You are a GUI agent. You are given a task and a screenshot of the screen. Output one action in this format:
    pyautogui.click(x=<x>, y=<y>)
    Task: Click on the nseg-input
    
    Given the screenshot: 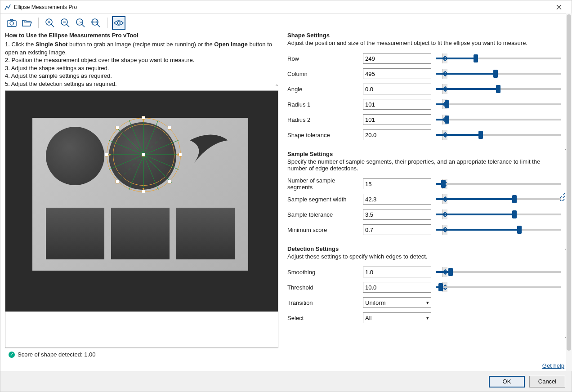 What is the action you would take?
    pyautogui.click(x=403, y=184)
    